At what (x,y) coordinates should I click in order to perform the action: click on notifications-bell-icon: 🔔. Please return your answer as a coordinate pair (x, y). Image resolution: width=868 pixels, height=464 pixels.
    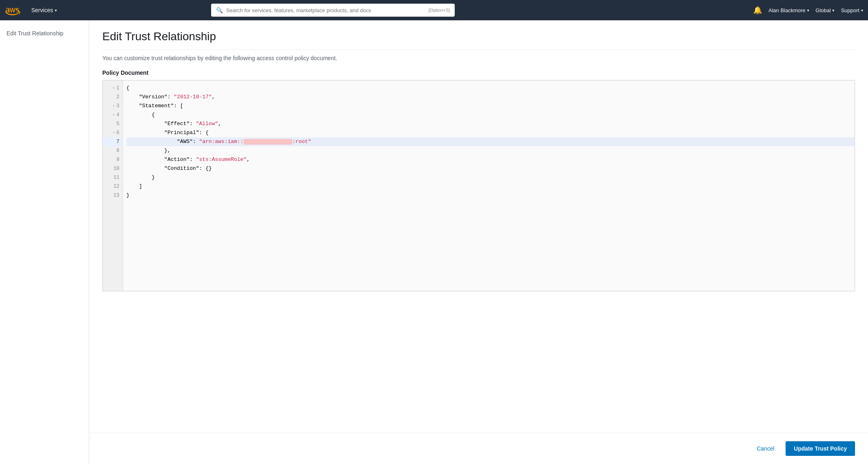
    Looking at the image, I should click on (758, 10).